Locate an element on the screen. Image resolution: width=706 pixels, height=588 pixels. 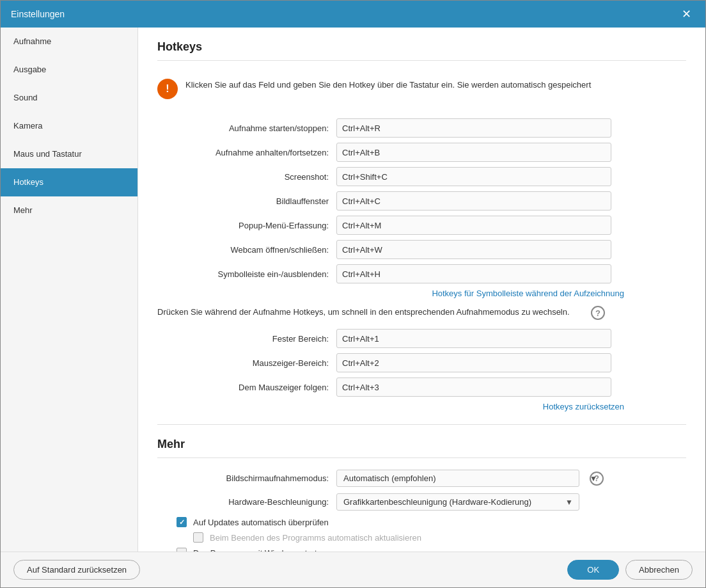
info-text: Klicken Sie auf das Feld und geben Sie d… is located at coordinates (388, 85).